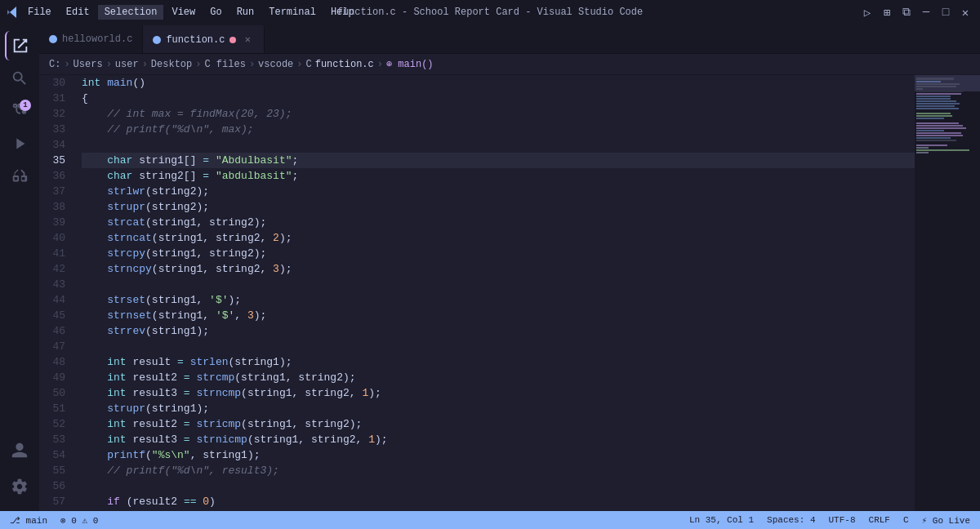  I want to click on code-line-57: if (result2 == 0), so click(498, 501).